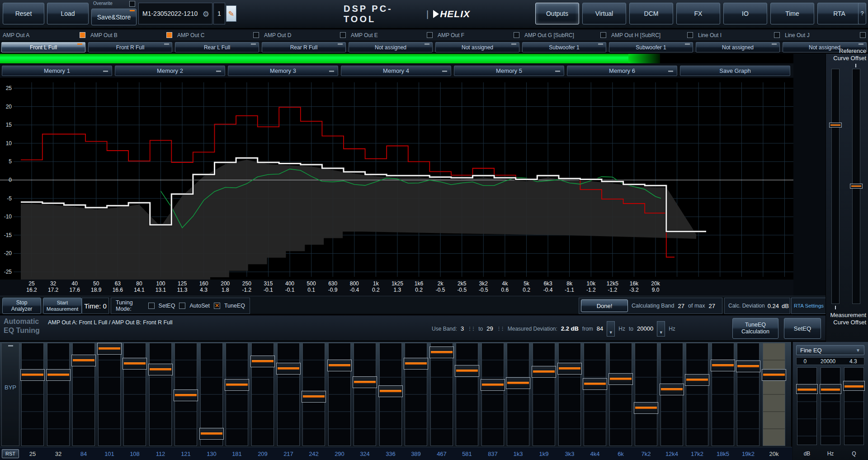  I want to click on eq-band-handle-1k9, so click(544, 372).